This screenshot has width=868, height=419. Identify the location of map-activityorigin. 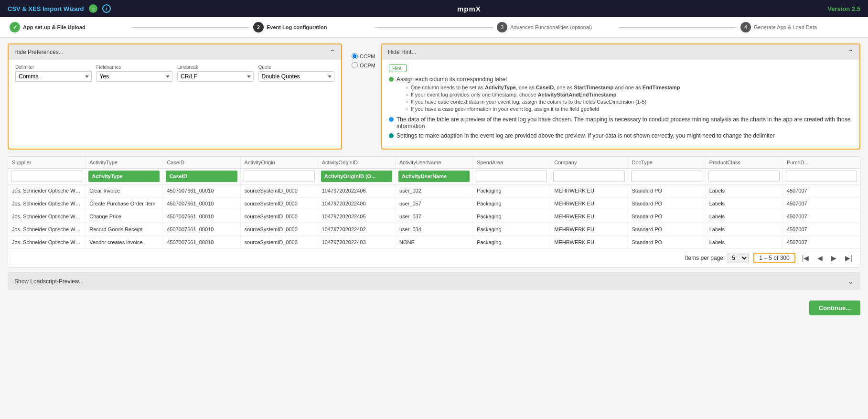
(279, 176).